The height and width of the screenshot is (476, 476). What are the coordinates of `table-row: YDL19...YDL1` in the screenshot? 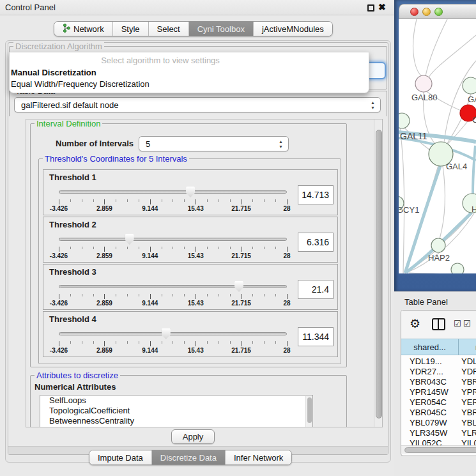 It's located at (438, 362).